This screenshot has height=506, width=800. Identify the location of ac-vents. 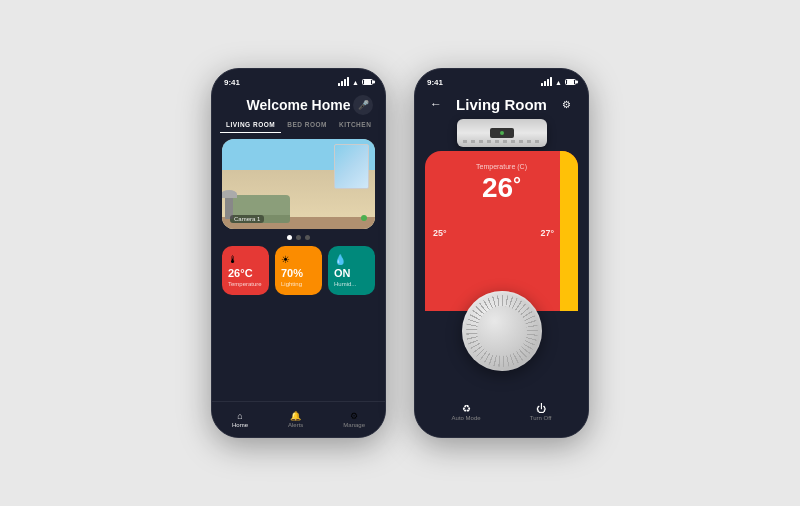
(502, 142).